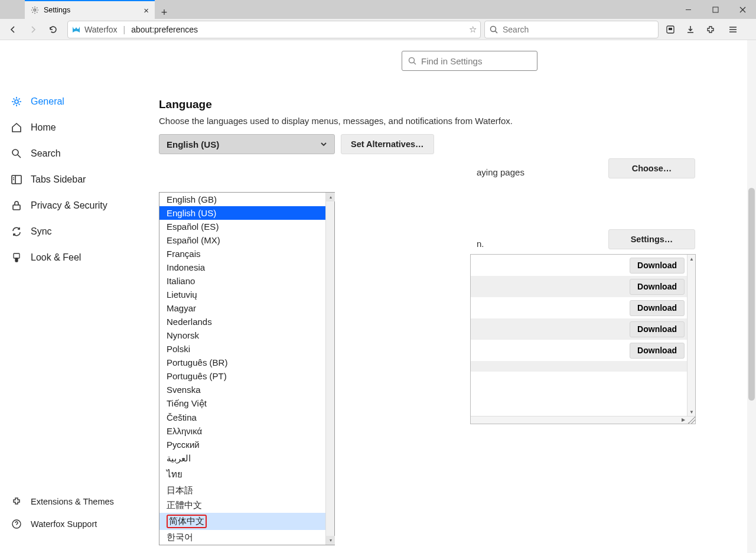 This screenshot has width=756, height=553. Describe the element at coordinates (247, 474) in the screenshot. I see `dropdown-option: ไทย` at that location.